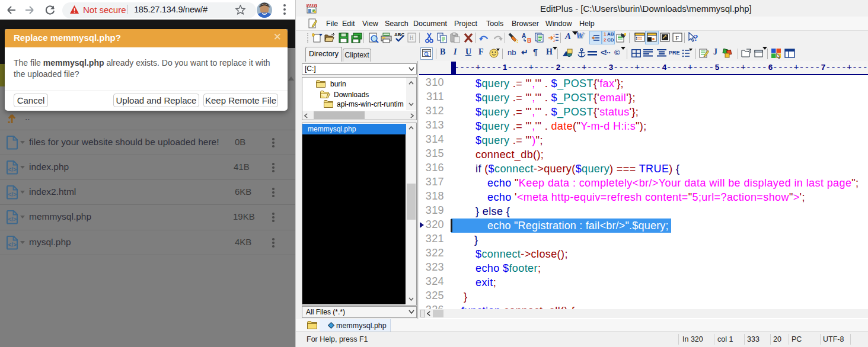 The height and width of the screenshot is (347, 868). What do you see at coordinates (677, 38) in the screenshot?
I see `svg-text: F` at bounding box center [677, 38].